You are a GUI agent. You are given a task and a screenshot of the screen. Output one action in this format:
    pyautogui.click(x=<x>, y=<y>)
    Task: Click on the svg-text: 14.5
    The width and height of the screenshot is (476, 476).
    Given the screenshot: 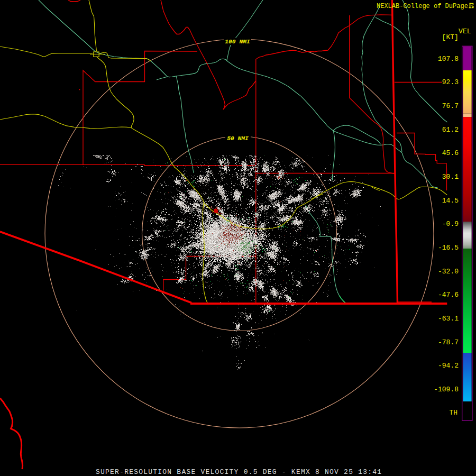 What is the action you would take?
    pyautogui.click(x=451, y=201)
    